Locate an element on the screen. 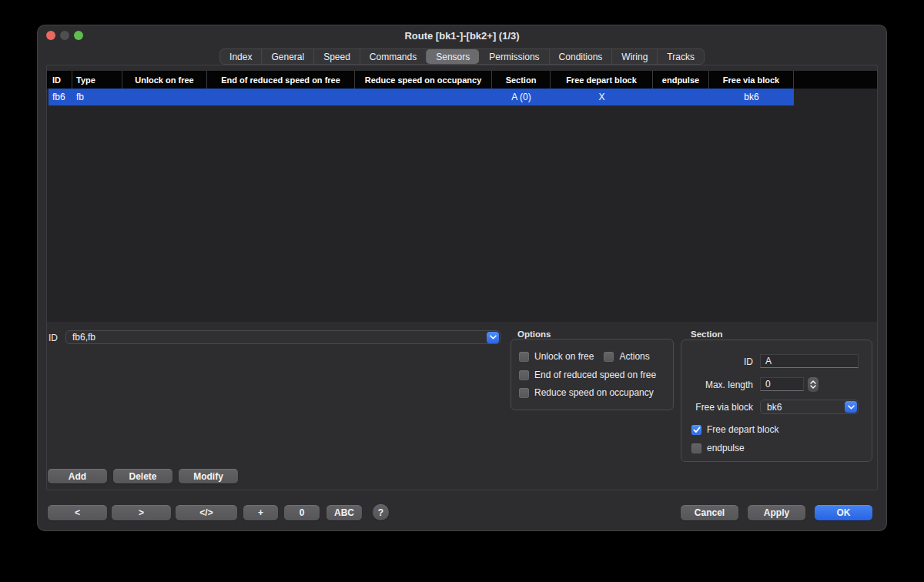 The width and height of the screenshot is (924, 582). tab-sensors: Sensors is located at coordinates (453, 57).